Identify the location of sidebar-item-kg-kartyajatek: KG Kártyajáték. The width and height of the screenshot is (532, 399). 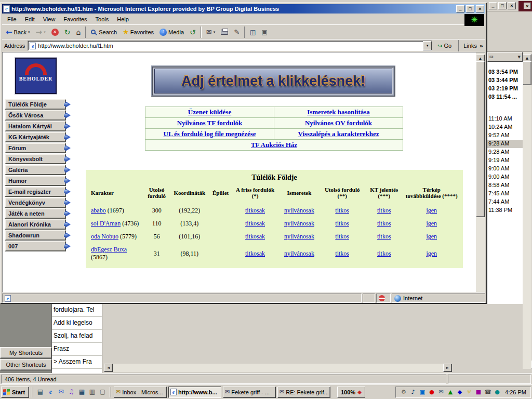
(35, 137).